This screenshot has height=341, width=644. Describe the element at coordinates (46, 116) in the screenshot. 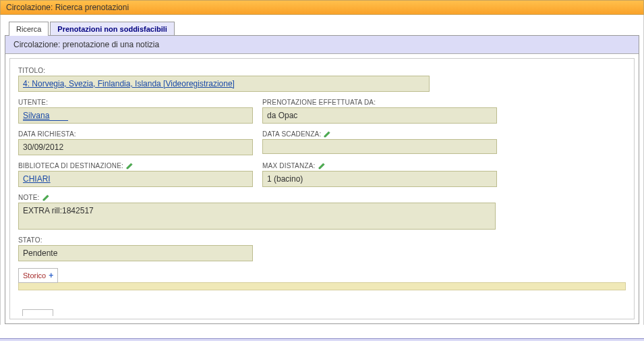

I see `utente-link: Silvana` at that location.